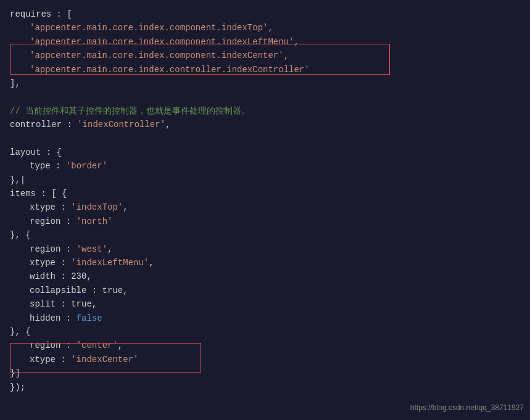 The image size is (530, 420). I want to click on watermark: https://blog.csdn.net/qq_38711927, so click(467, 408).